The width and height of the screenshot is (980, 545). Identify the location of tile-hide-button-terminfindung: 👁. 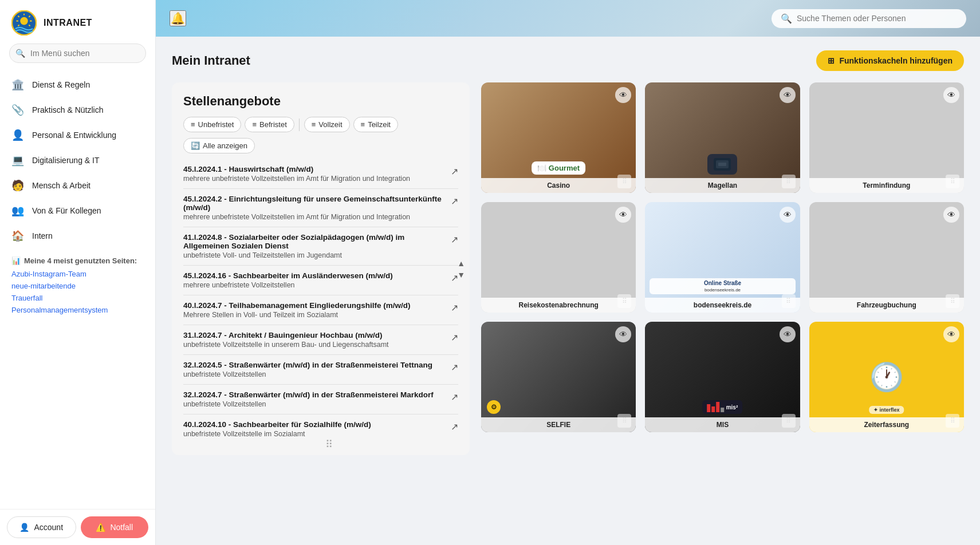
(951, 95).